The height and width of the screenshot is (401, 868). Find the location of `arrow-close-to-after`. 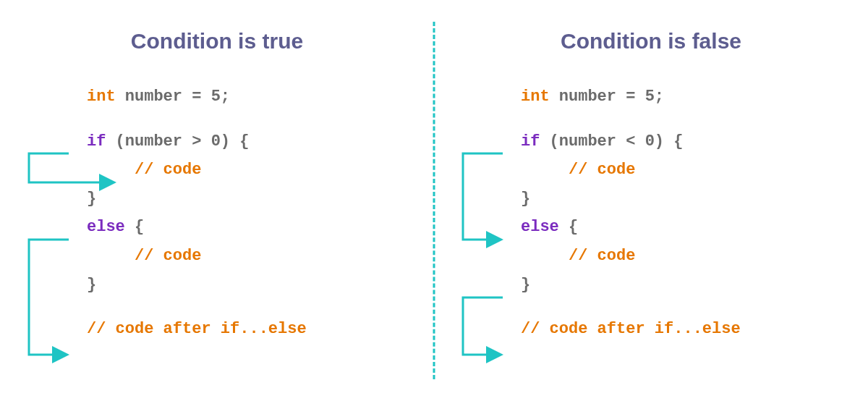

arrow-close-to-after is located at coordinates (483, 326).